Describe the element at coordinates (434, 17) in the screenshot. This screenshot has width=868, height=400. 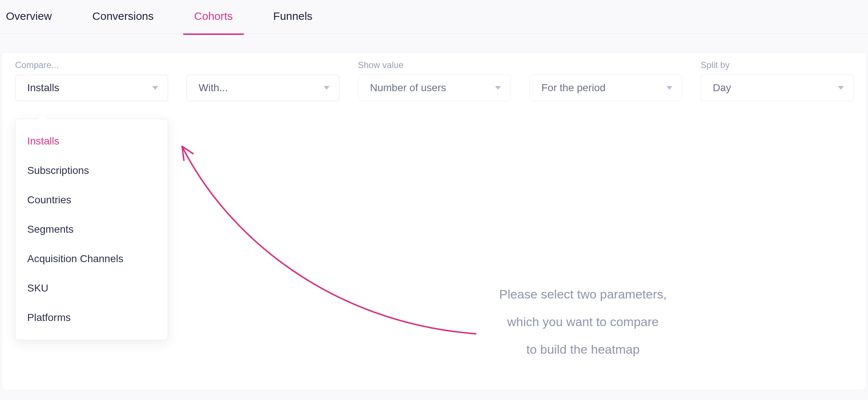
I see `tabs-nav: Overview Conversions Cohorts Funnels` at that location.